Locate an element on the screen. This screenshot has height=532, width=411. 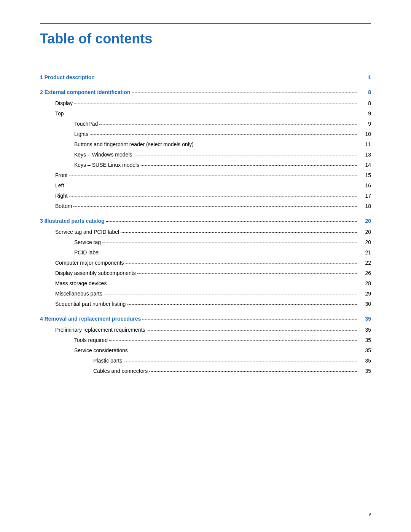
toc-entry-3: Top9 is located at coordinates (206, 113).